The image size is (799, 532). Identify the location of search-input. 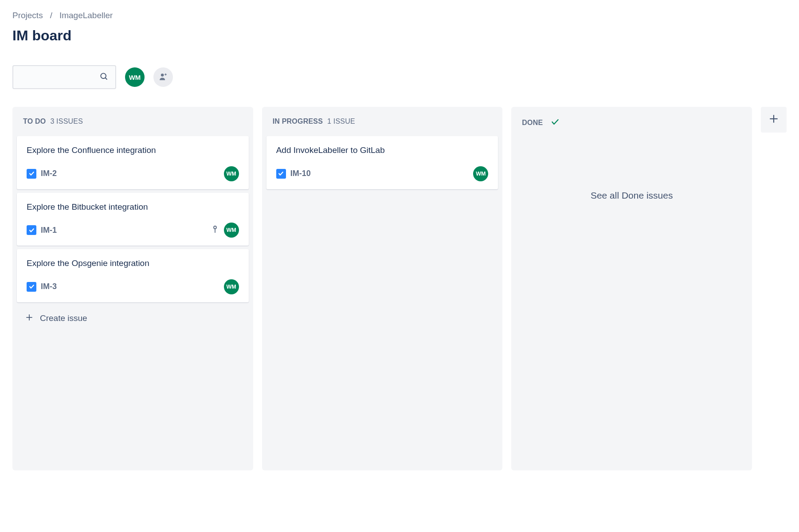
(55, 77).